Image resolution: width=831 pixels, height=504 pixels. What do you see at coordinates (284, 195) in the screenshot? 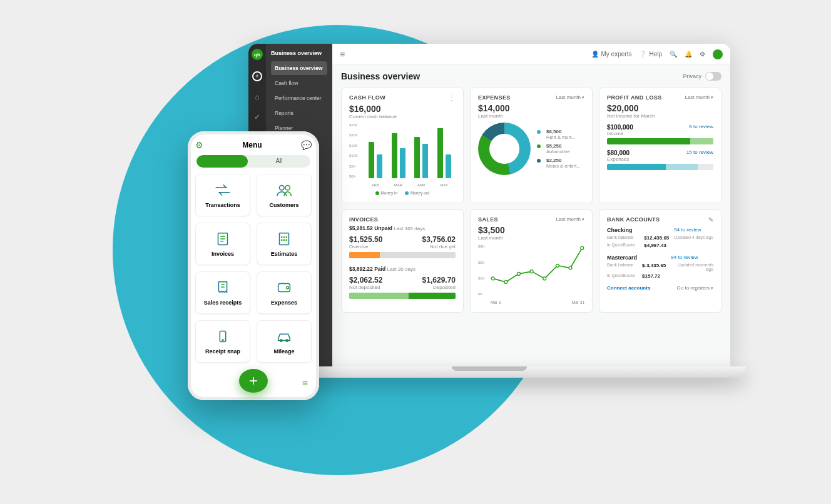
I see `tile-customers: Customers` at bounding box center [284, 195].